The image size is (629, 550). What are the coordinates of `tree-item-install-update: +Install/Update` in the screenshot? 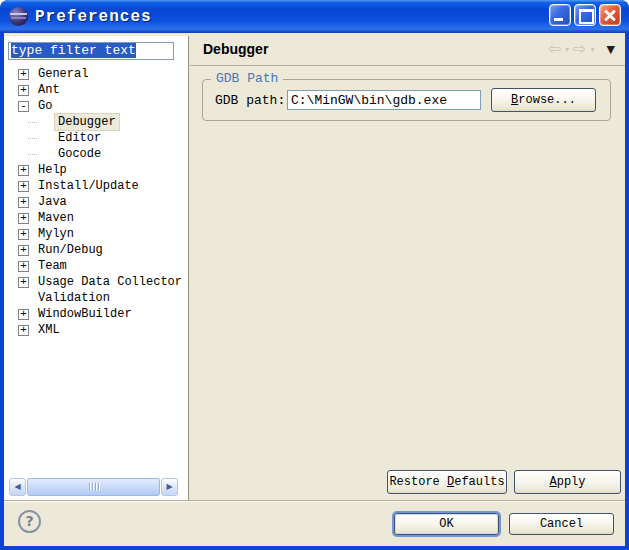 It's located at (96, 186).